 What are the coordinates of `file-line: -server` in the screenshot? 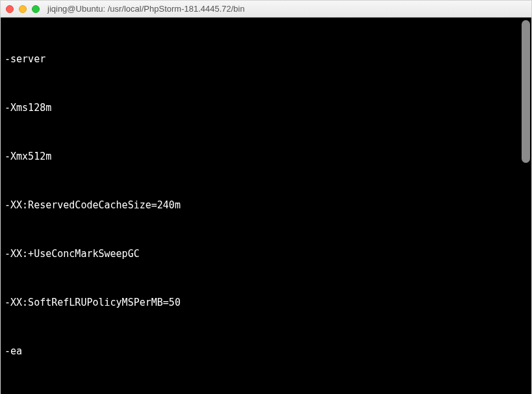 It's located at (266, 60).